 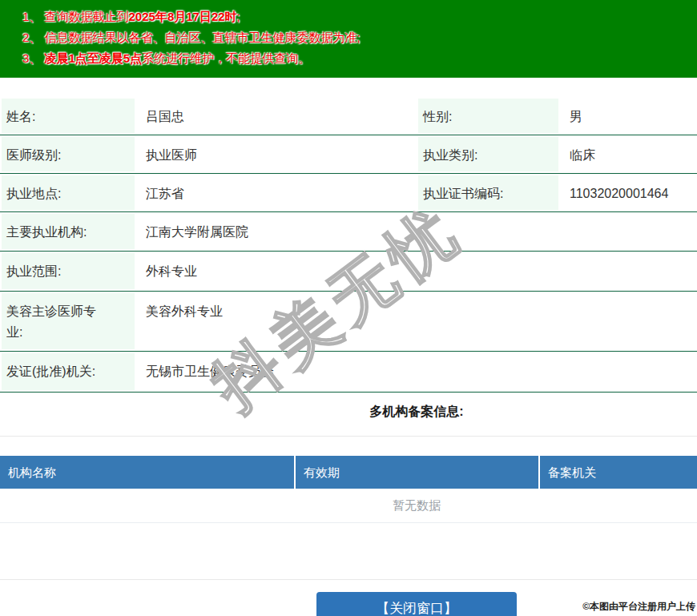 I want to click on info-row-name-gender: 姓名: 吕国忠 性别: 男, so click(x=348, y=116).